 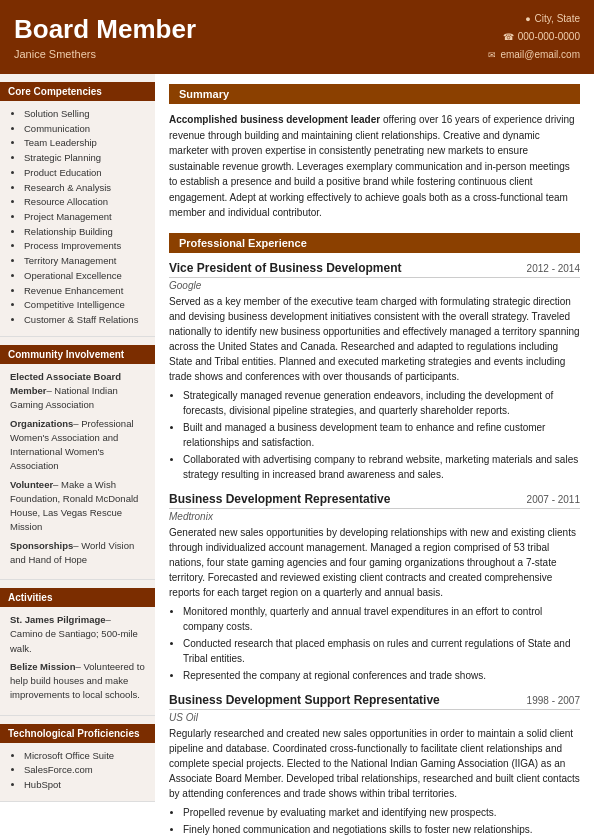 I want to click on bullet-item: Finely honed communication and negotiati…, so click(x=382, y=830).